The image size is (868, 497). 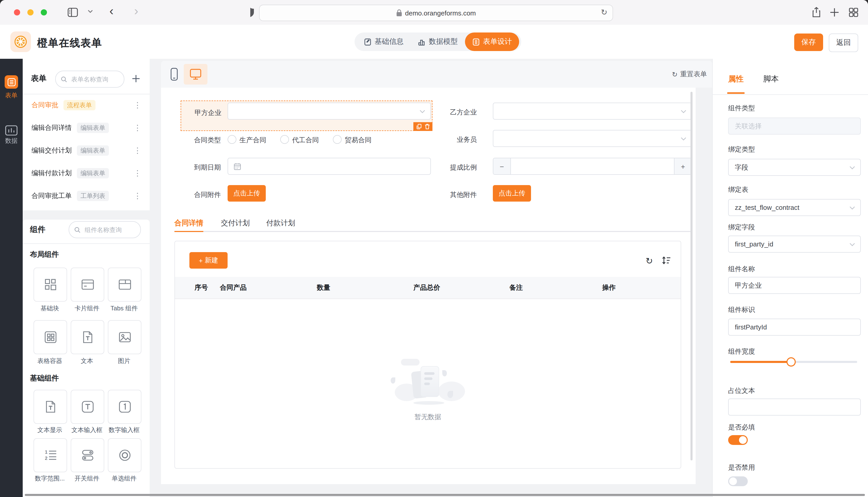 What do you see at coordinates (791, 362) in the screenshot?
I see `slider-knob` at bounding box center [791, 362].